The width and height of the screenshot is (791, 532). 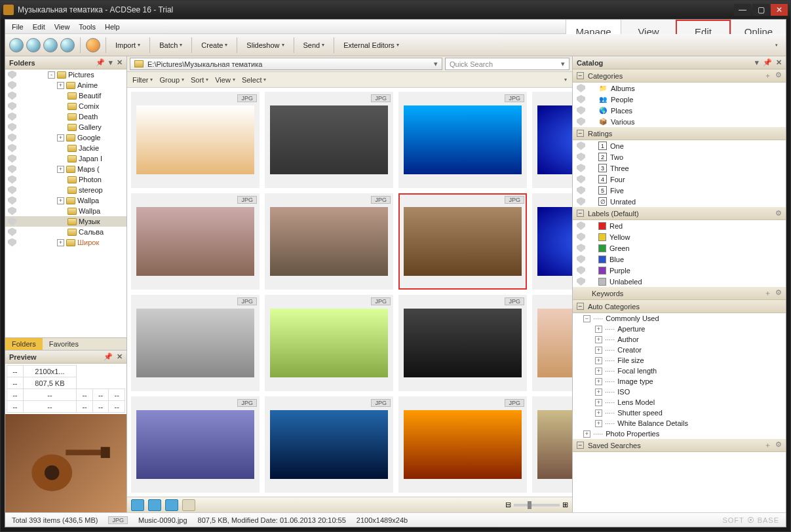 What do you see at coordinates (16, 45) in the screenshot?
I see `home-button` at bounding box center [16, 45].